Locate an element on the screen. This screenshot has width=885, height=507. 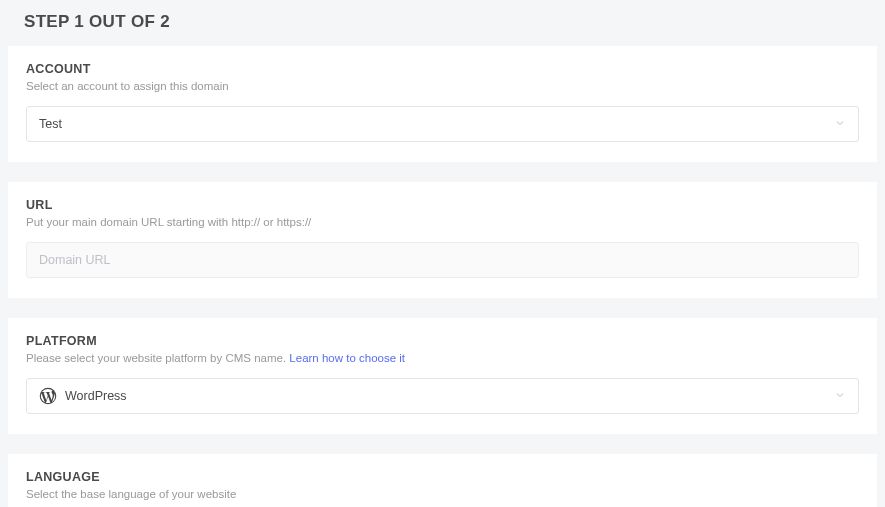
account-select: Test is located at coordinates (442, 124).